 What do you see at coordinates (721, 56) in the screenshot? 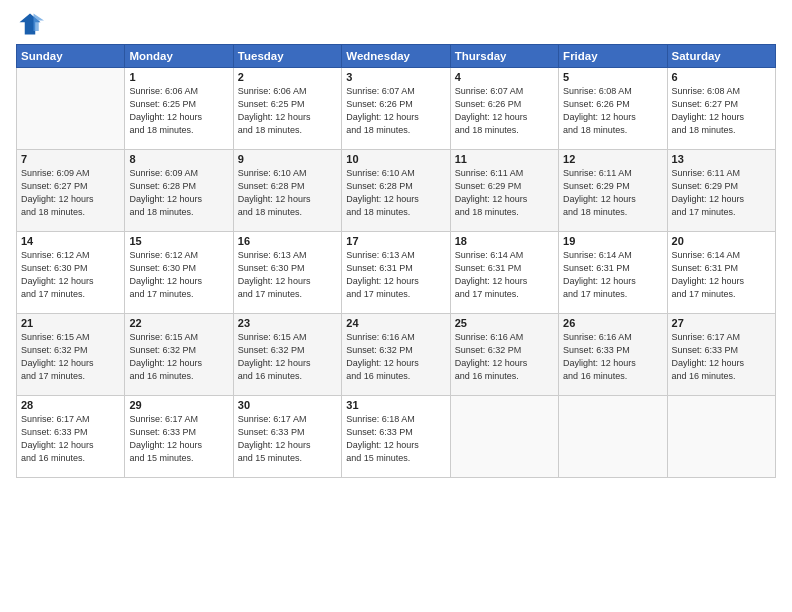
I see `weekday-header-saturday: Saturday` at bounding box center [721, 56].